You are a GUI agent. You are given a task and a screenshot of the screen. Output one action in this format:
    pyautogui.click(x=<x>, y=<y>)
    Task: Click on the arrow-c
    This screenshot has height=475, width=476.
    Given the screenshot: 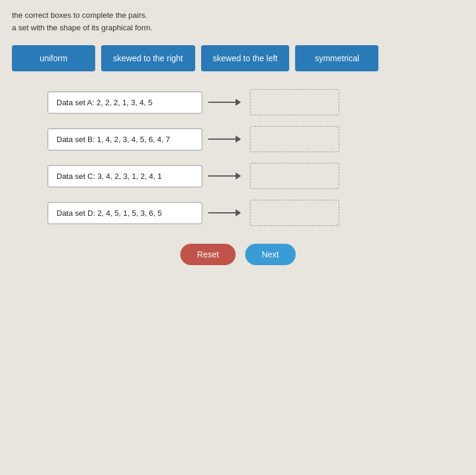 What is the action you would take?
    pyautogui.click(x=226, y=176)
    